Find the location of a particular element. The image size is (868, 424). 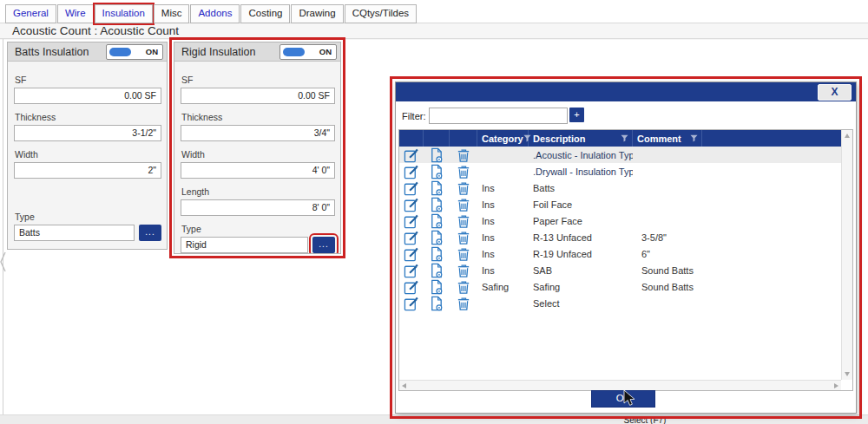

column-label: Description is located at coordinates (559, 139).